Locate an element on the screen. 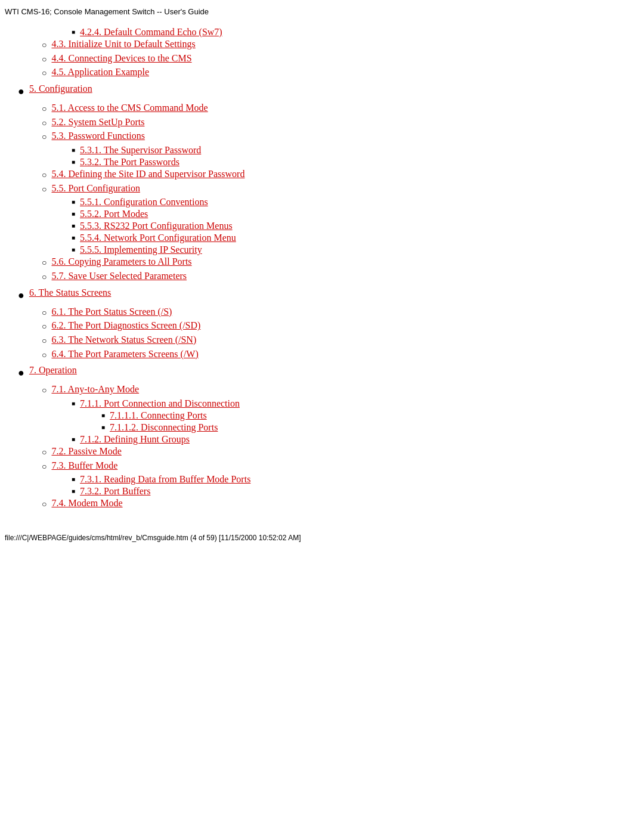  toc-item-15: ■5.5.4. Network Port Configuration Menu is located at coordinates (325, 238).